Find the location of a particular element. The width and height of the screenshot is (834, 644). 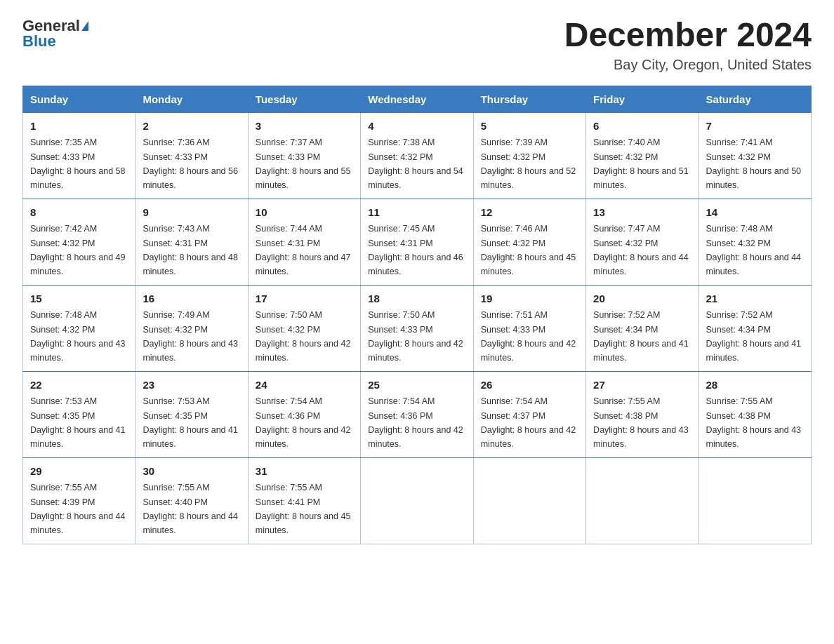

col-tuesday: Tuesday is located at coordinates (304, 99).